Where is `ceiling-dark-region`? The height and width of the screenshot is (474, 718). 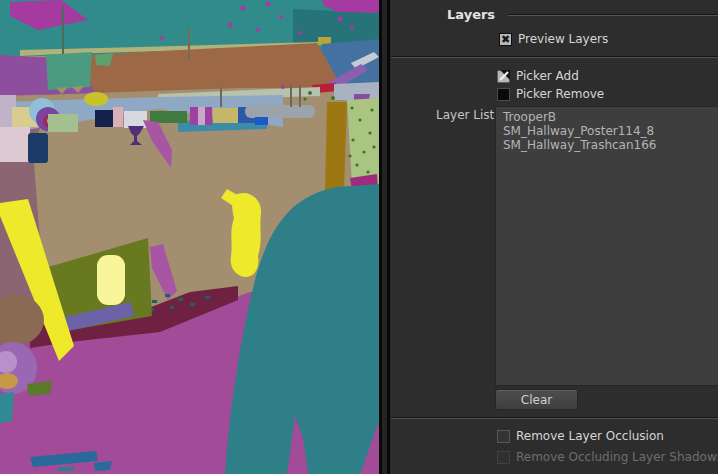
ceiling-dark-region is located at coordinates (336, 27).